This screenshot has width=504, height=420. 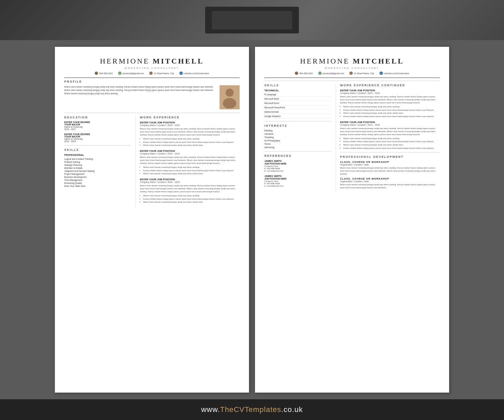 What do you see at coordinates (98, 127) in the screenshot?
I see `edu-school-1: Name of University` at bounding box center [98, 127].